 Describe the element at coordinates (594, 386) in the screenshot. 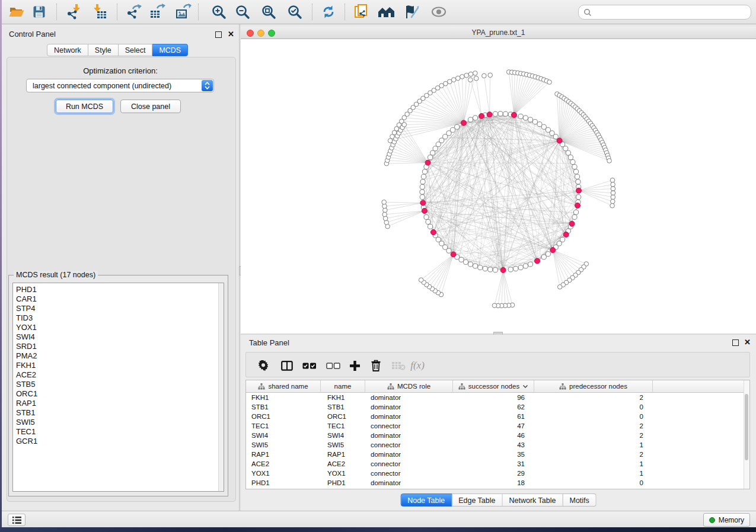

I see `column-header-predecessor-nodes: predecessor nodes` at that location.